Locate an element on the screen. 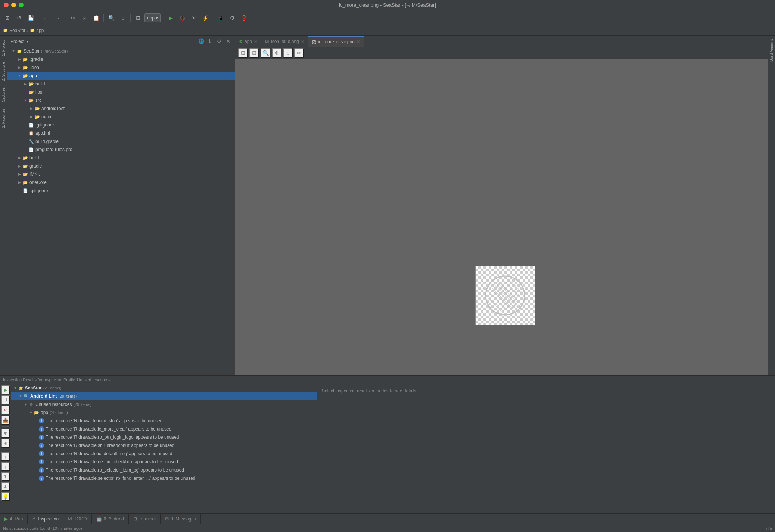 The width and height of the screenshot is (775, 532). toolbar-replace-btn: ⌕ is located at coordinates (123, 18).